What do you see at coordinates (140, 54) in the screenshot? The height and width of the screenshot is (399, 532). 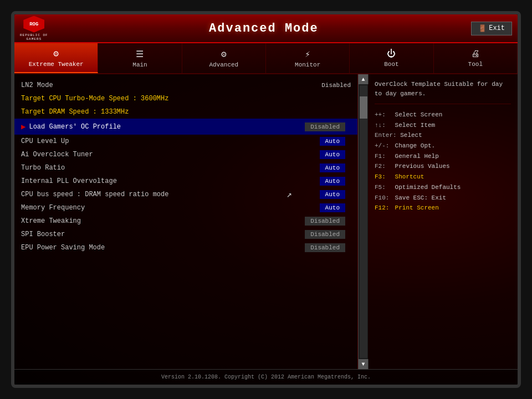 I see `main-icon: ☰` at bounding box center [140, 54].